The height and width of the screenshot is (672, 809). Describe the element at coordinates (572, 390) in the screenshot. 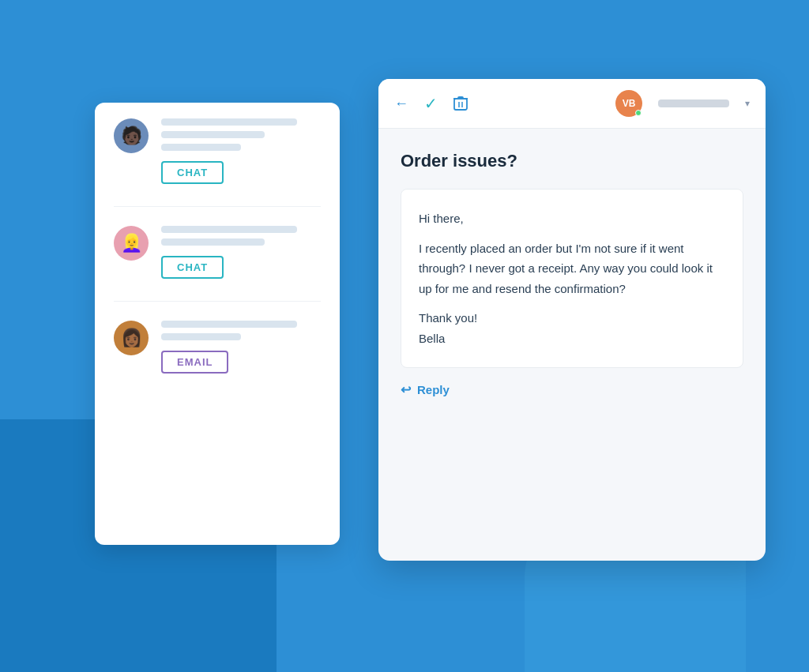

I see `reply-section: ↩ Reply` at that location.